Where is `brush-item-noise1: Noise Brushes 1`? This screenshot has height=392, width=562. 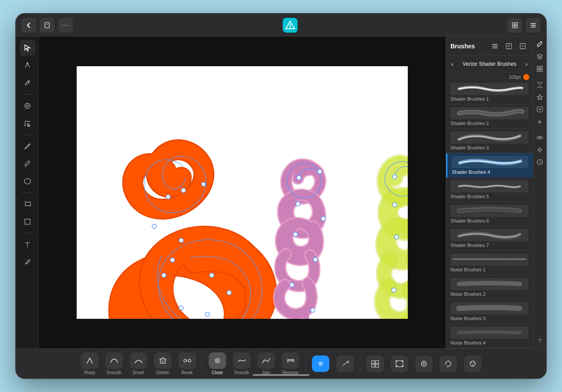
brush-item-noise1: Noise Brushes 1 is located at coordinates (490, 263).